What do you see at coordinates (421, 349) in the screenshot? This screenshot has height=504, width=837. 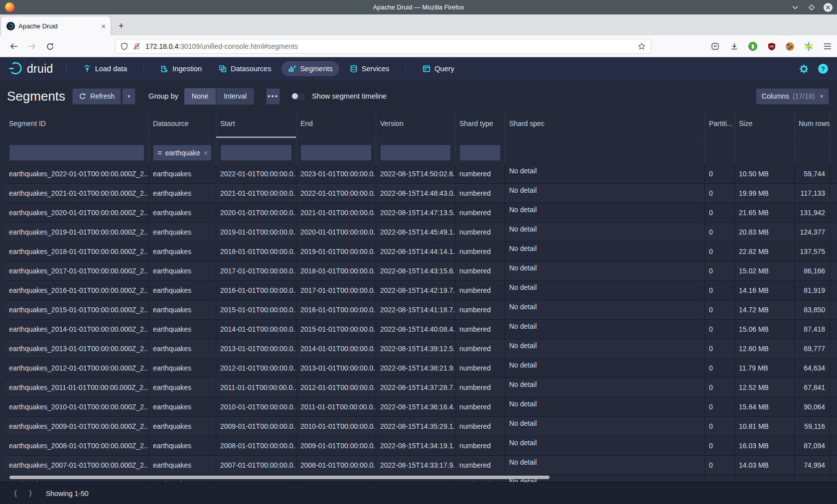 I see `table-row: earthquakes_2013-01-01T00:00:00.000Z_2..…` at bounding box center [421, 349].